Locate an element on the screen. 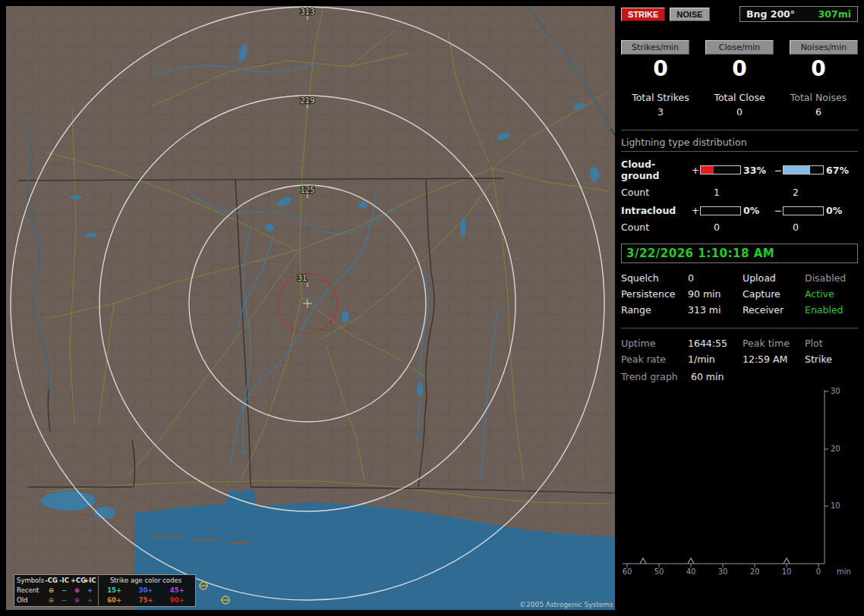 This screenshot has height=616, width=864. age-code: 75+ is located at coordinates (146, 601).